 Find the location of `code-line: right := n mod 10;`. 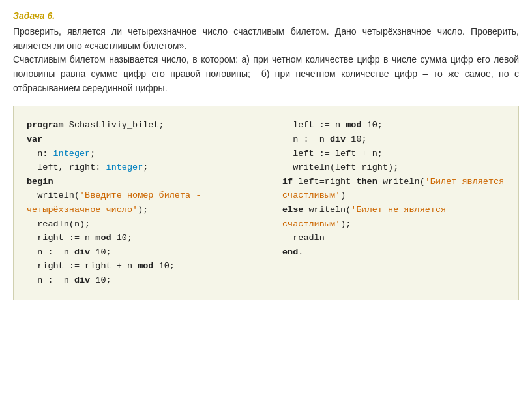

code-line: right := n mod 10; is located at coordinates (138, 238).